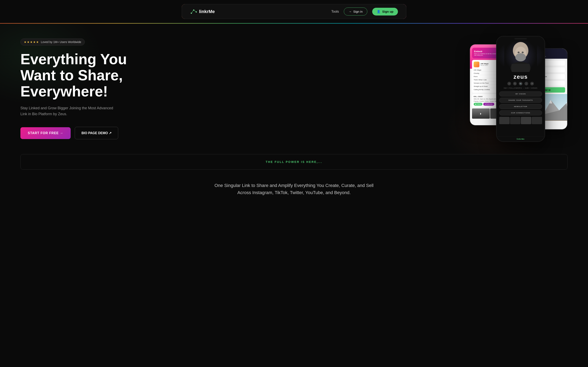  Describe the element at coordinates (520, 100) in the screenshot. I see `share-thoughts-button: SHARE YOUR THOUGHTS` at that location.